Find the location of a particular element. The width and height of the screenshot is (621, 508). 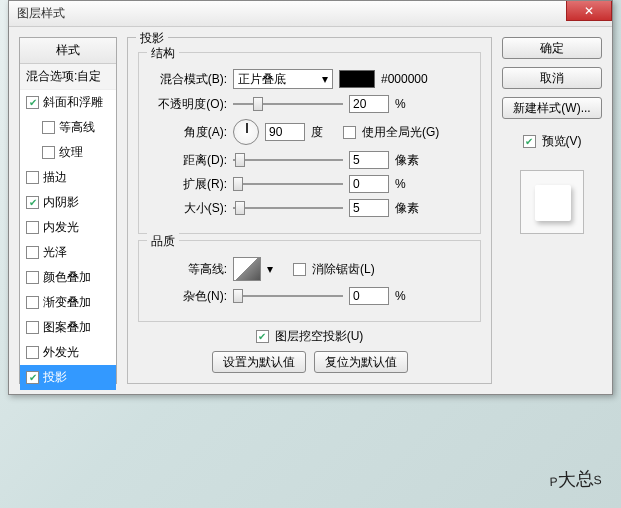

sidebar-item-2: 纹理 is located at coordinates (68, 152).